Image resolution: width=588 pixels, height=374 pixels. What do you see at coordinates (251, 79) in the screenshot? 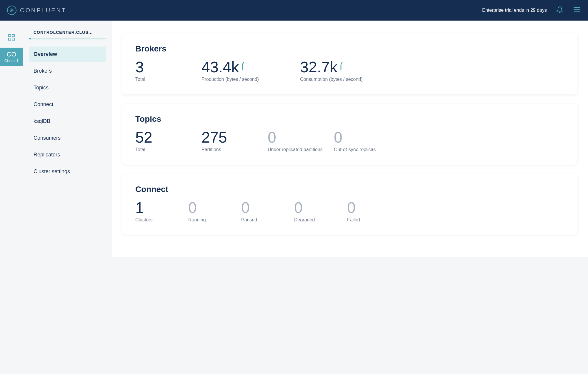
I see `stat-label: Production (bytes / second)` at bounding box center [251, 79].